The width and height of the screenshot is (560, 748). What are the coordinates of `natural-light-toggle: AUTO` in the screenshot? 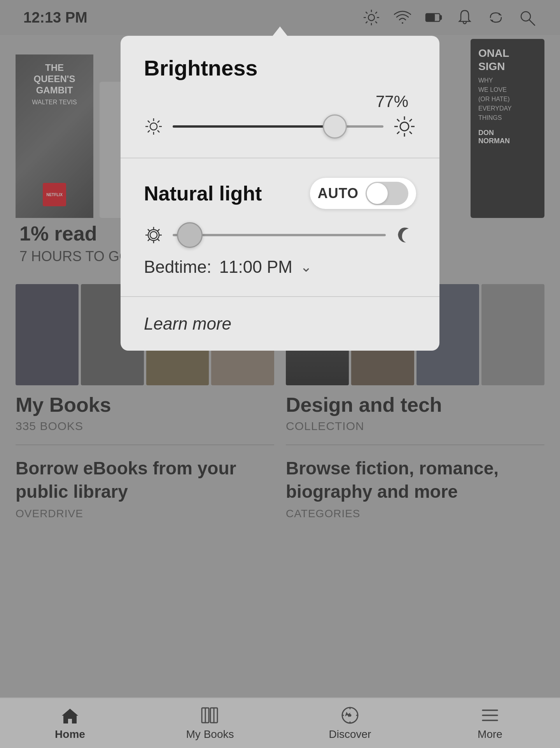 It's located at (363, 193).